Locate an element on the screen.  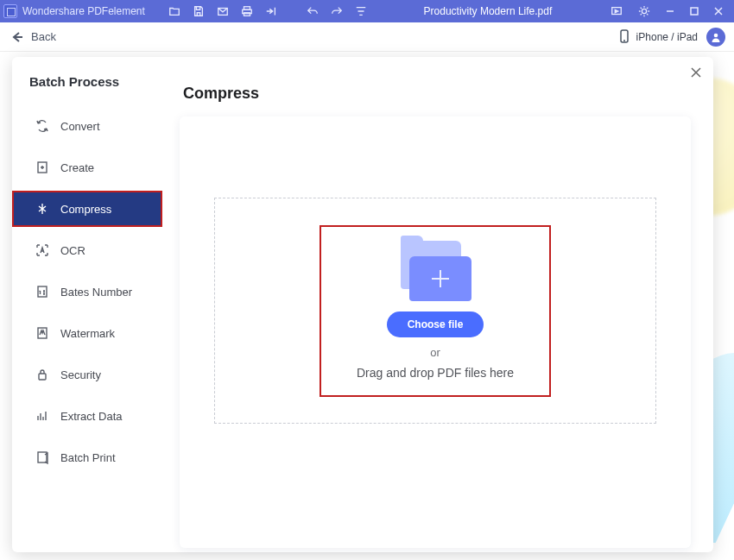
sidebar-item-bates: Bates Number is located at coordinates (87, 292).